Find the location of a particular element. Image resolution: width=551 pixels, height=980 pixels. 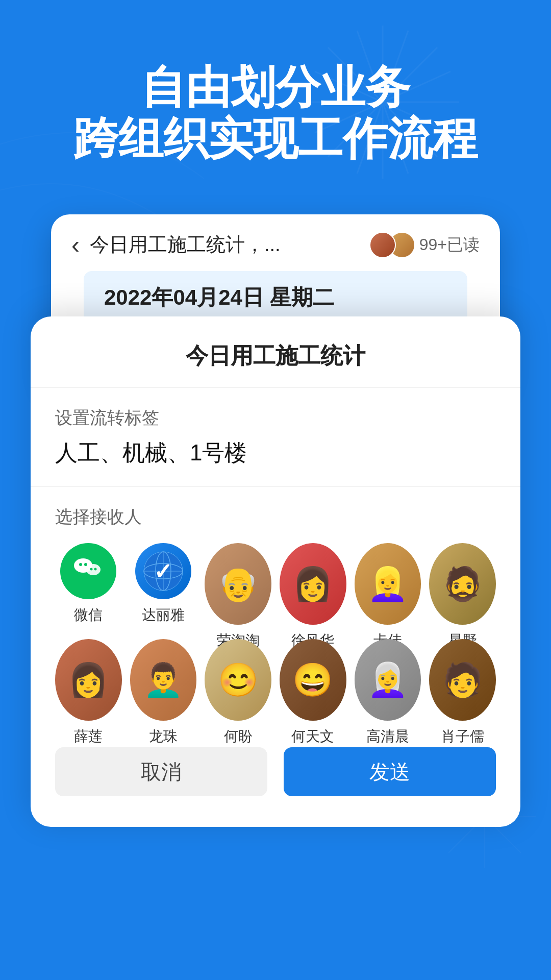

person-face: 😄 is located at coordinates (313, 680).